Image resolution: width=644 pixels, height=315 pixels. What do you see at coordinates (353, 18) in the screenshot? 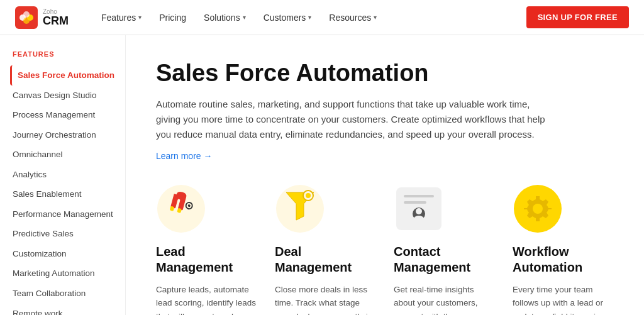
I see `nav-resources: Resources ▾` at bounding box center [353, 18].